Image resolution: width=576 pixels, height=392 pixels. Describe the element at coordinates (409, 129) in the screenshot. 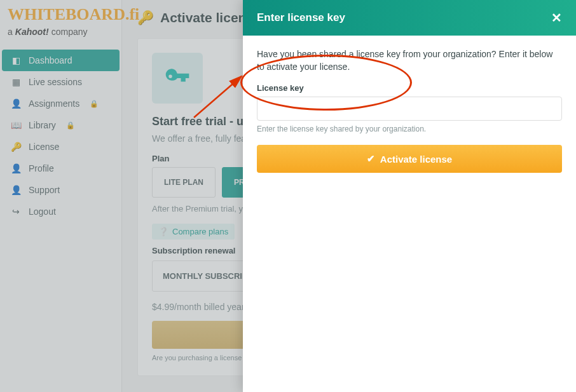

I see `license-key-helper: Enter the license key shared by your org…` at that location.